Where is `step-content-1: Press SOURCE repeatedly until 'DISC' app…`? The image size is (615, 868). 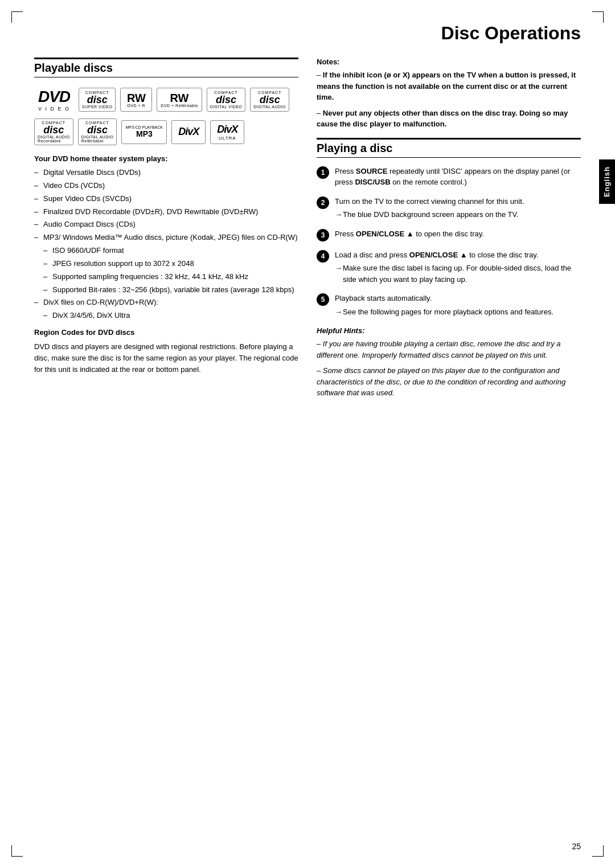 step-content-1: Press SOURCE repeatedly until 'DISC' app… is located at coordinates (458, 177).